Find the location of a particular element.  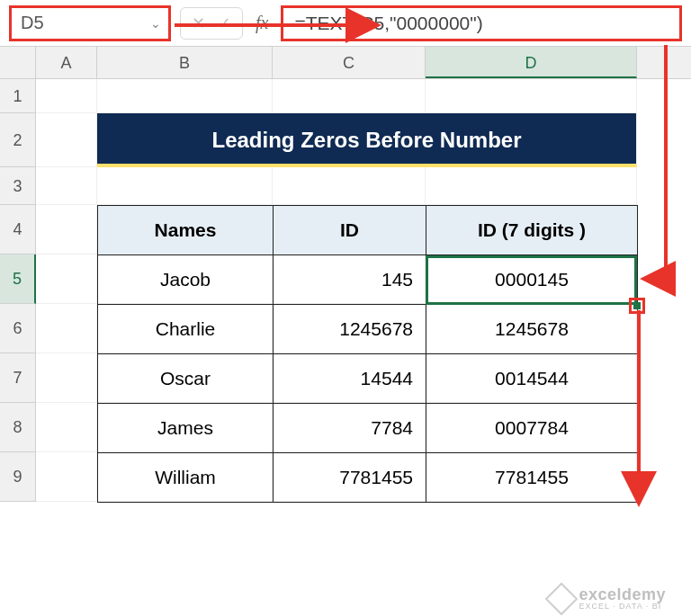

row-header-6: 6 is located at coordinates (18, 329).